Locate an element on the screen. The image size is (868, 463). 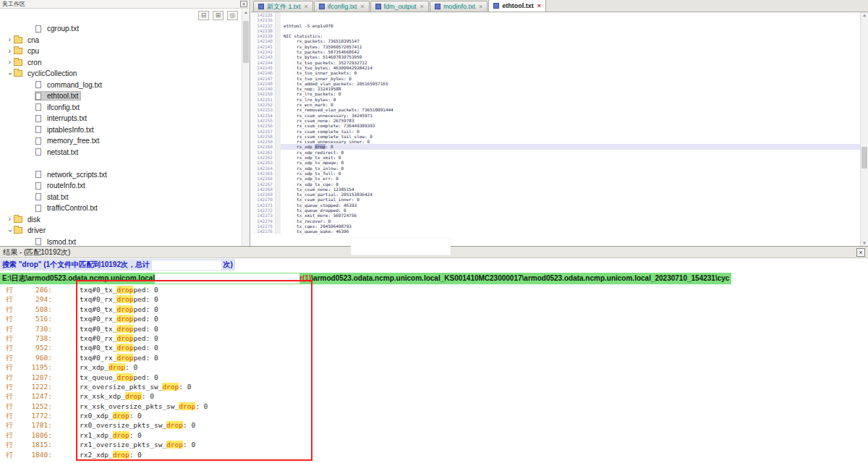
result-row: 行960:txq#0_rx_dropped: 0 is located at coordinates (434, 357).